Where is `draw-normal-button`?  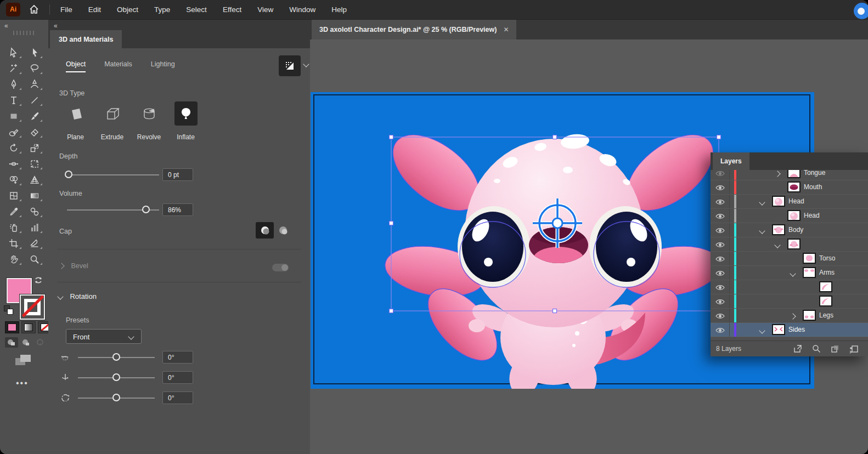 draw-normal-button is located at coordinates (12, 342).